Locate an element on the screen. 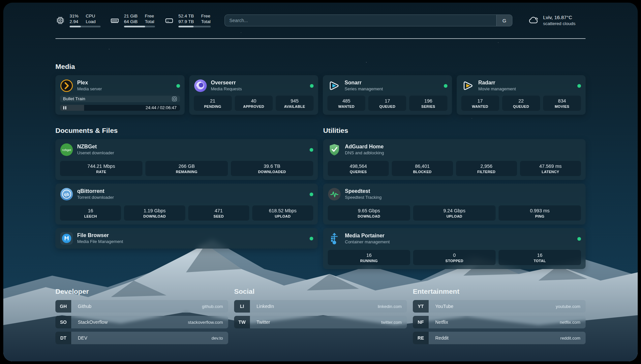  bookmark-abbr: TW is located at coordinates (242, 322).